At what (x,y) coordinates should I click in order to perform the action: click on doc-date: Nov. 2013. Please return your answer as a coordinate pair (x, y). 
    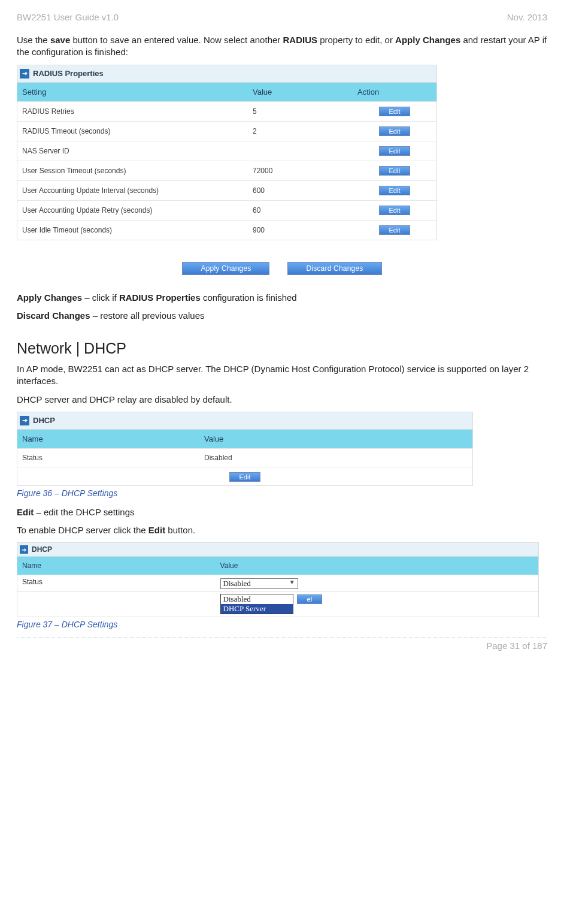
    Looking at the image, I should click on (527, 17).